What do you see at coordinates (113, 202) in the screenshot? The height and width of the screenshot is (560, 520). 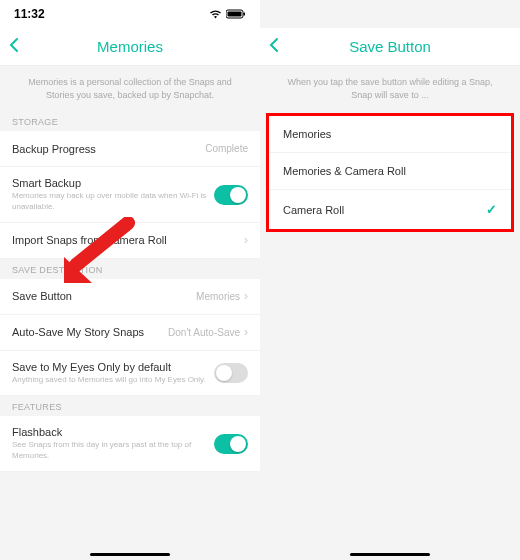 I see `smart-backup-desc: Memories may back up over mobile data wh…` at bounding box center [113, 202].